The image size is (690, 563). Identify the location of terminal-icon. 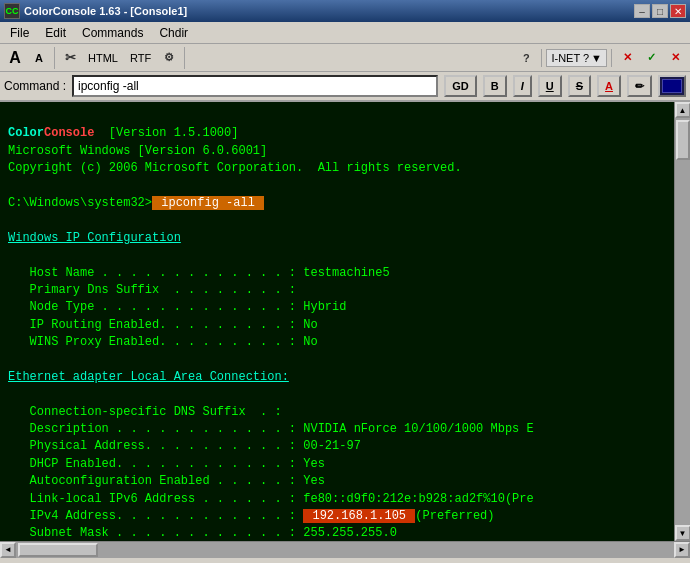
(672, 86).